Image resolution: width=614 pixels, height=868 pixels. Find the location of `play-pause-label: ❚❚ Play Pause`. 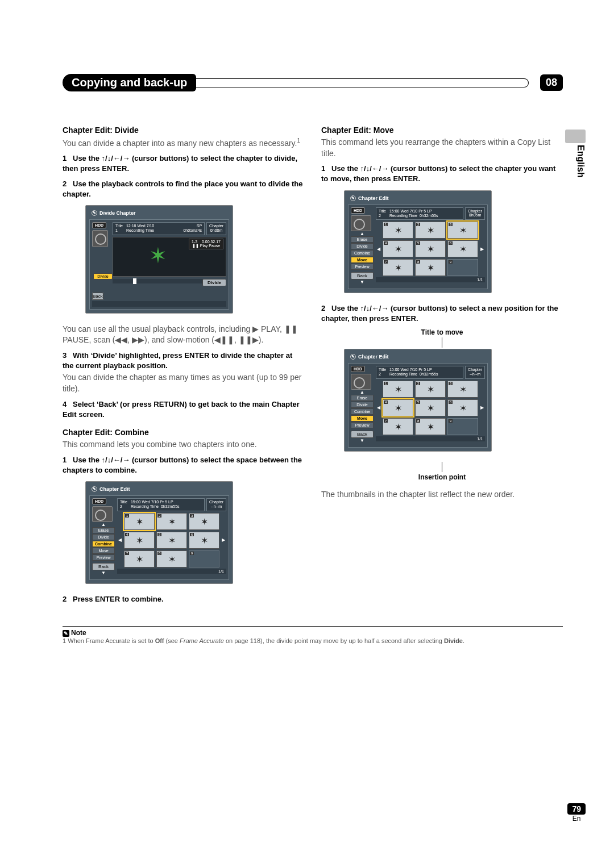

play-pause-label: ❚❚ Play Pause is located at coordinates (206, 246).